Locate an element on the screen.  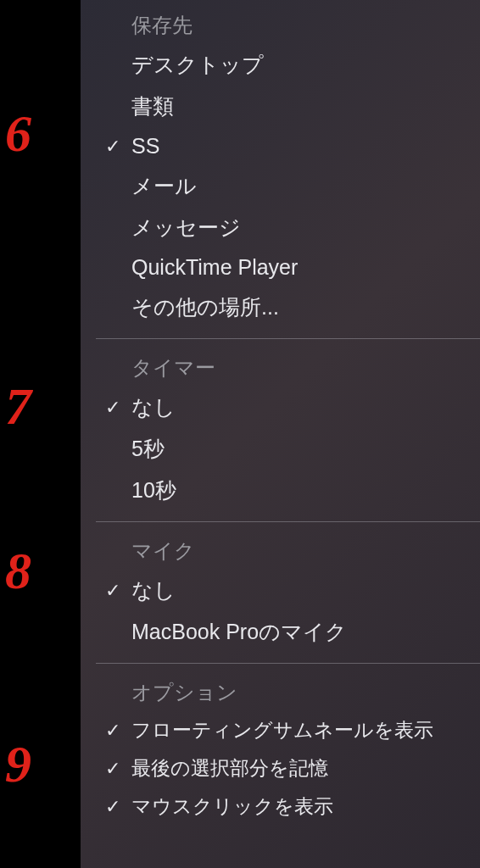
menu-item-label: メール is located at coordinates (305, 186).